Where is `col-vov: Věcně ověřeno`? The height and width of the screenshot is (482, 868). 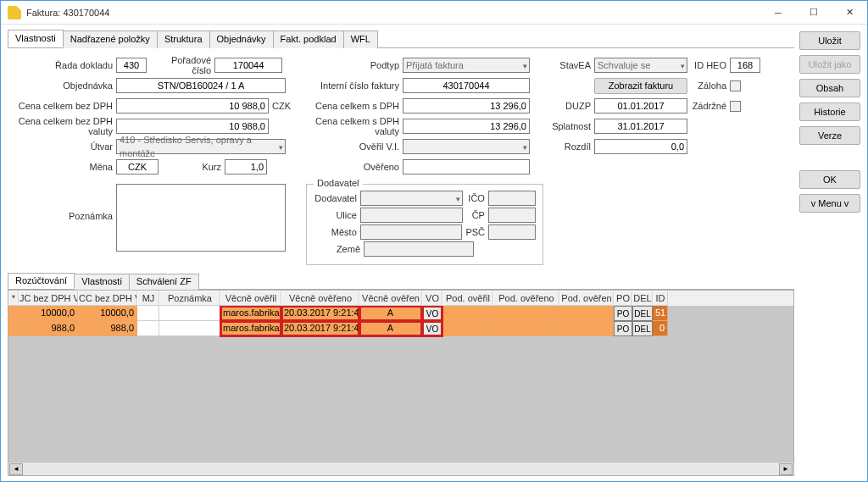
col-vov: Věcně ověřeno is located at coordinates (320, 298).